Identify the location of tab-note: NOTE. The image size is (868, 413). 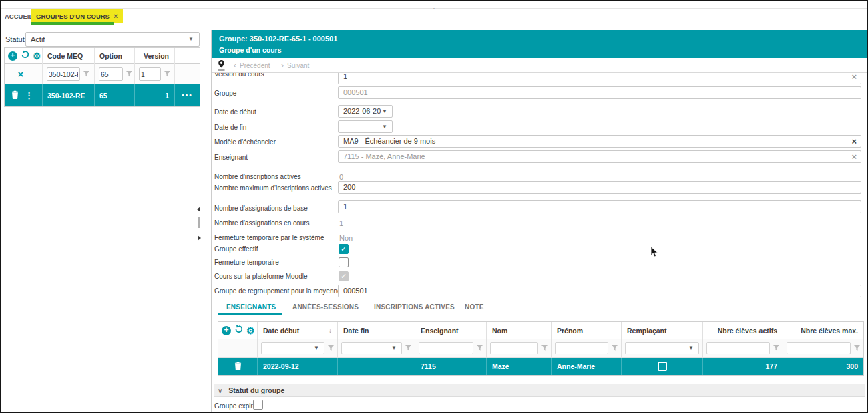
(474, 307).